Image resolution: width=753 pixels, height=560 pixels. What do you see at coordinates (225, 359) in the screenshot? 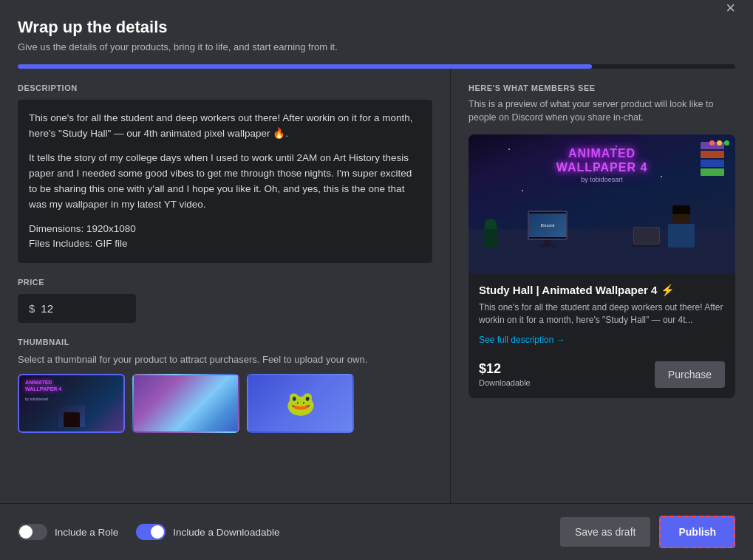
I see `thumbnail-description: Select a thumbnail for your product to a…` at bounding box center [225, 359].